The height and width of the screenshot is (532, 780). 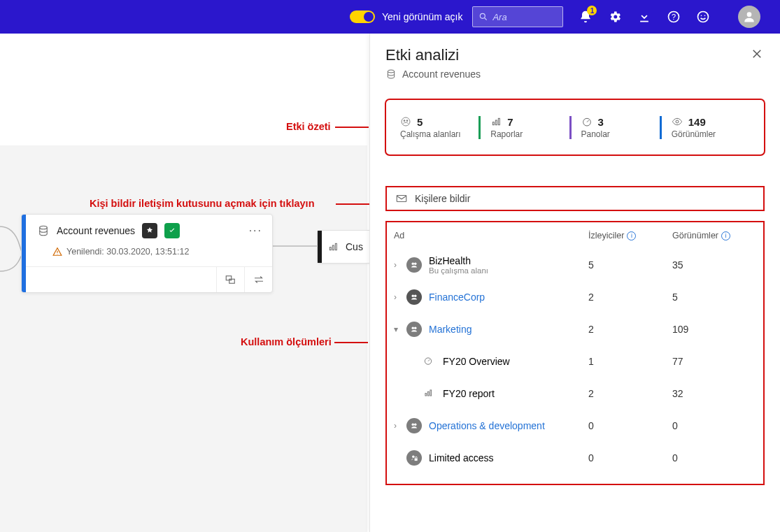 I want to click on row-views: 32, so click(x=714, y=394).